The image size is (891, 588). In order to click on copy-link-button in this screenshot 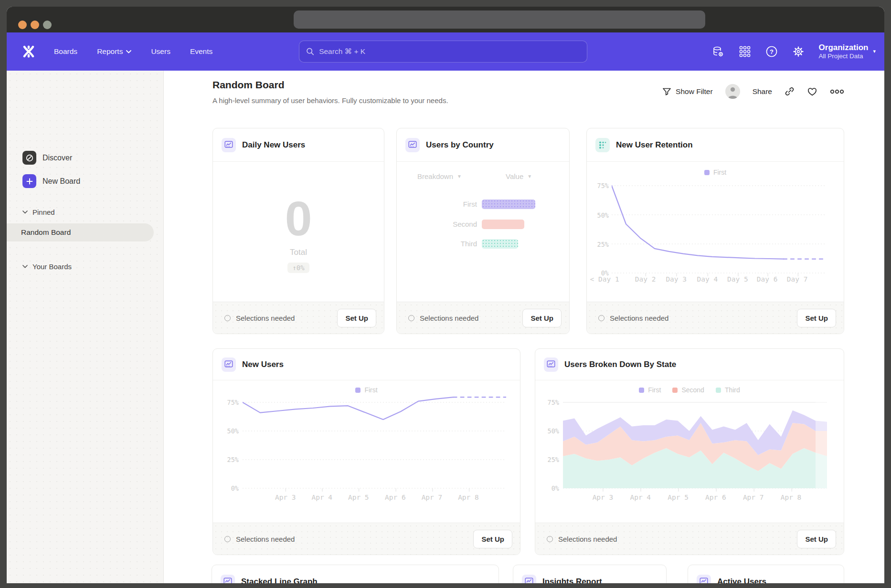, I will do `click(790, 92)`.